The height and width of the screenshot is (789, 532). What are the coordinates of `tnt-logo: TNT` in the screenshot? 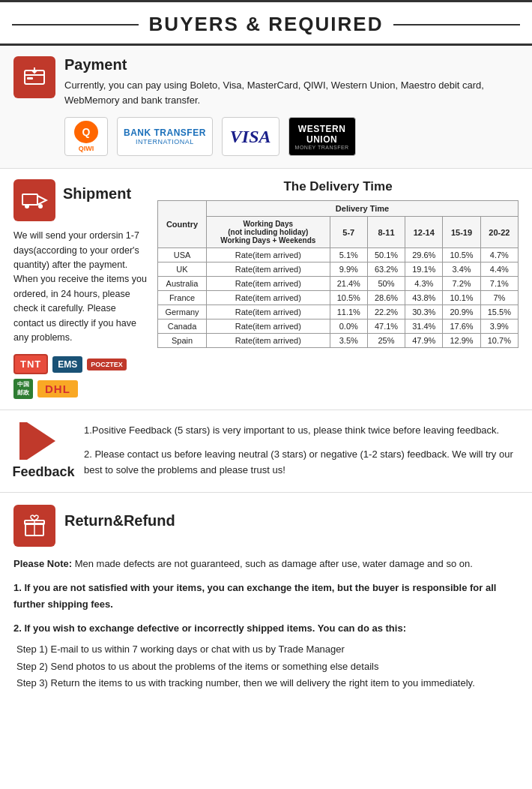 It's located at (31, 364).